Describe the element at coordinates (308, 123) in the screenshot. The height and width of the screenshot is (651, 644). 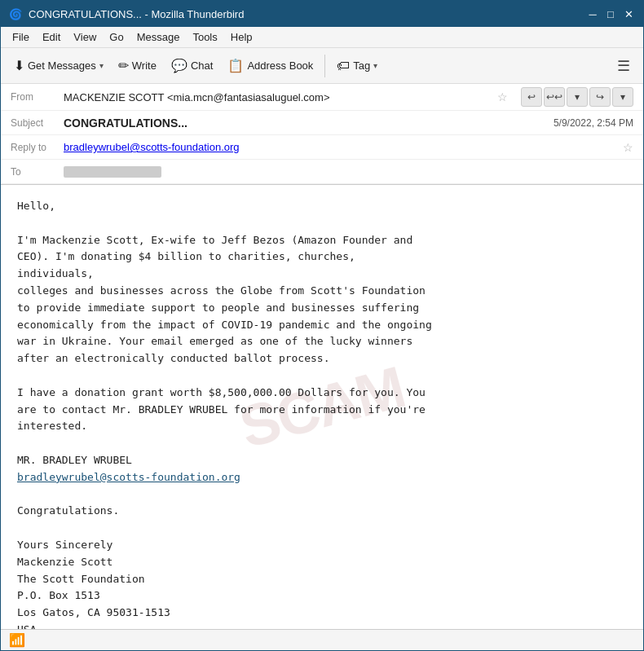
I see `subject-value: CONGRATULATIONS...` at that location.